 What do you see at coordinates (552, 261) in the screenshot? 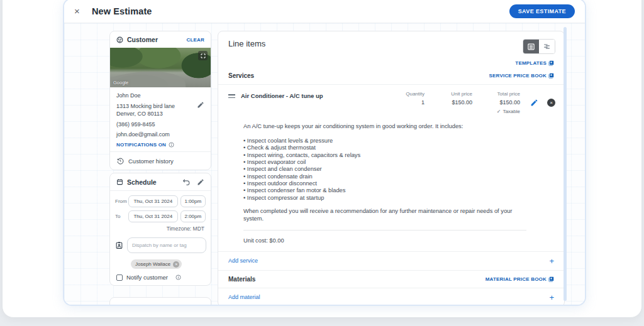
I see `add-service-plus-icon: +` at bounding box center [552, 261].